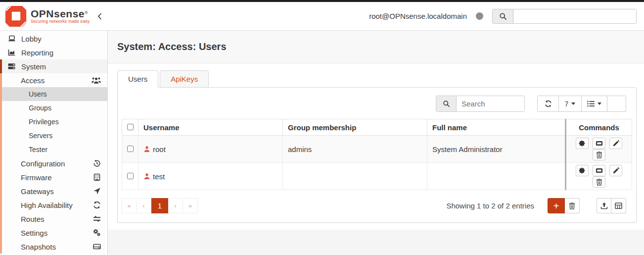 This screenshot has width=644, height=255. What do you see at coordinates (159, 176) in the screenshot?
I see `username-value: test` at bounding box center [159, 176].